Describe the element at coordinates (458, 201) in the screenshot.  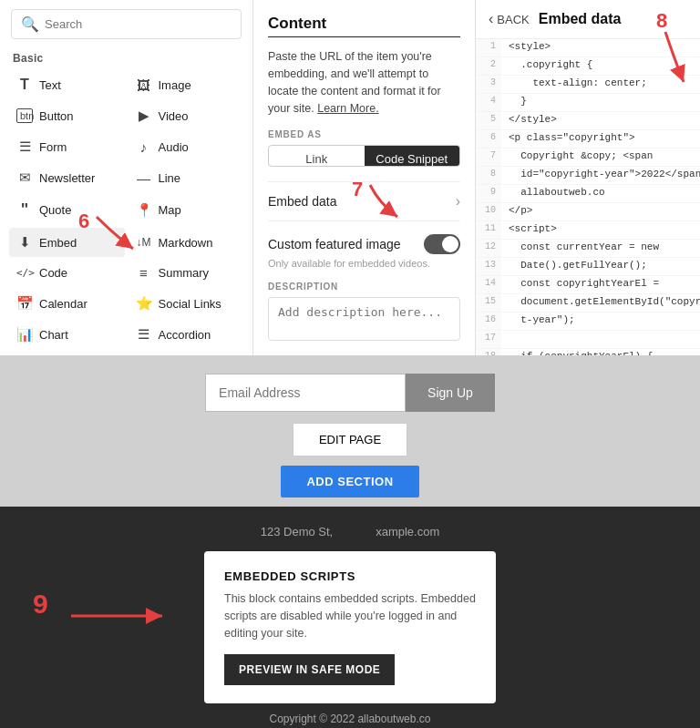
I see `chevron-right-icon: ›` at that location.